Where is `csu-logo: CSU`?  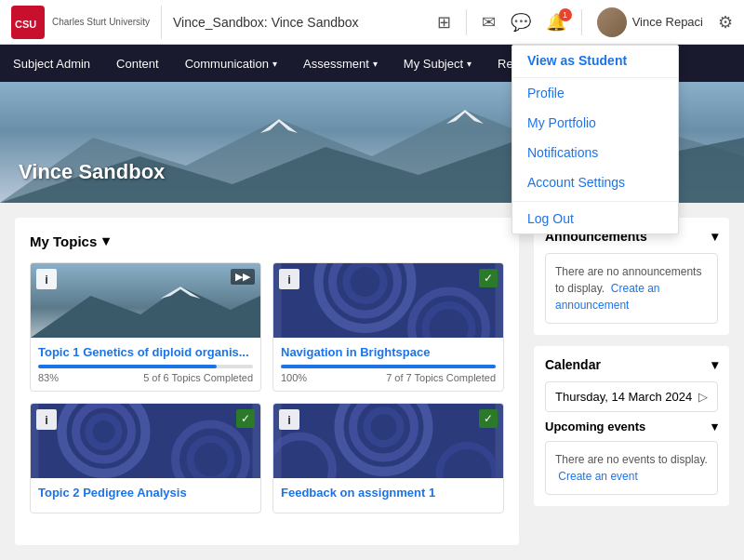 csu-logo: CSU is located at coordinates (28, 22).